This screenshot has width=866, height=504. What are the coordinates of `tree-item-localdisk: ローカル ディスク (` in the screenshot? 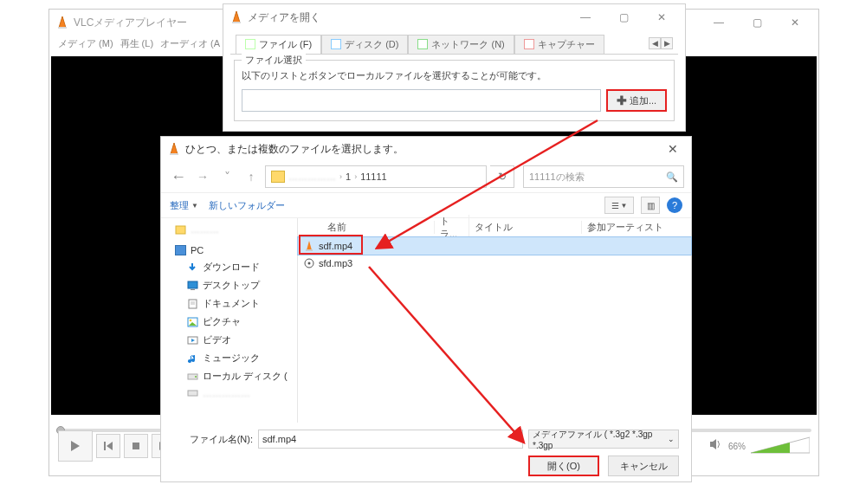 It's located at (229, 376).